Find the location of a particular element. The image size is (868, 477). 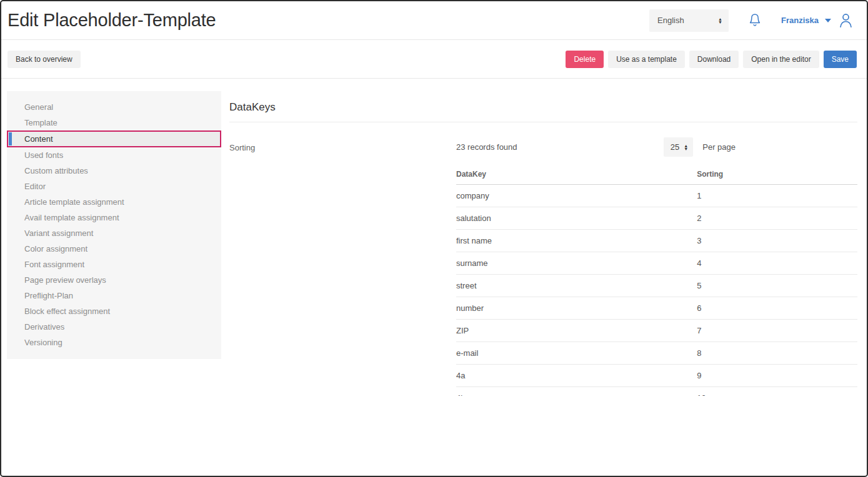

sidebar-item-label: Preflight-Plan is located at coordinates (49, 296).